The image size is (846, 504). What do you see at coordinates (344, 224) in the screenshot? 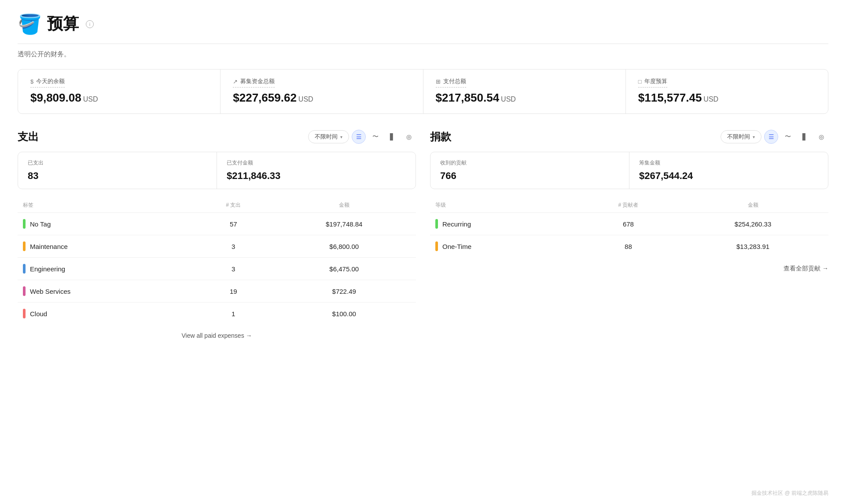
I see `expense-amount-0: $197,748.84` at bounding box center [344, 224].